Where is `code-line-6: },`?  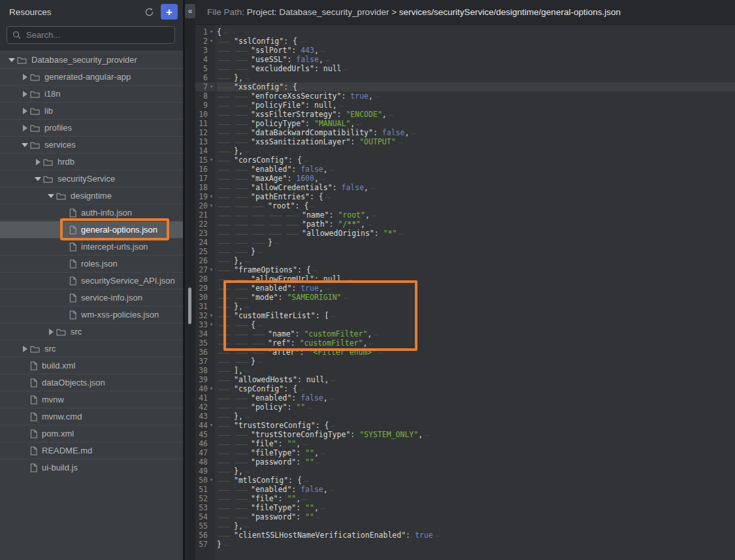 code-line-6: }, is located at coordinates (476, 78).